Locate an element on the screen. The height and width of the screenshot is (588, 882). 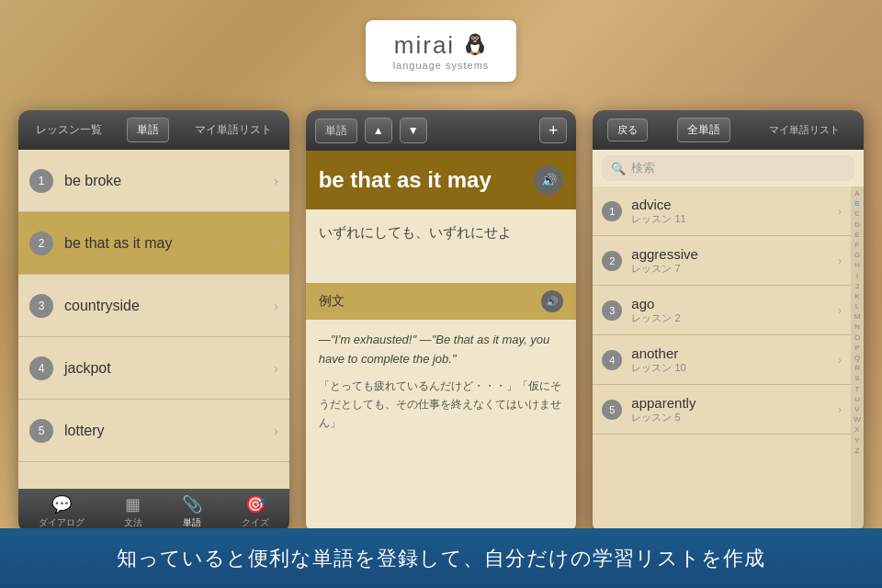
alpha-U: U is located at coordinates (857, 399).